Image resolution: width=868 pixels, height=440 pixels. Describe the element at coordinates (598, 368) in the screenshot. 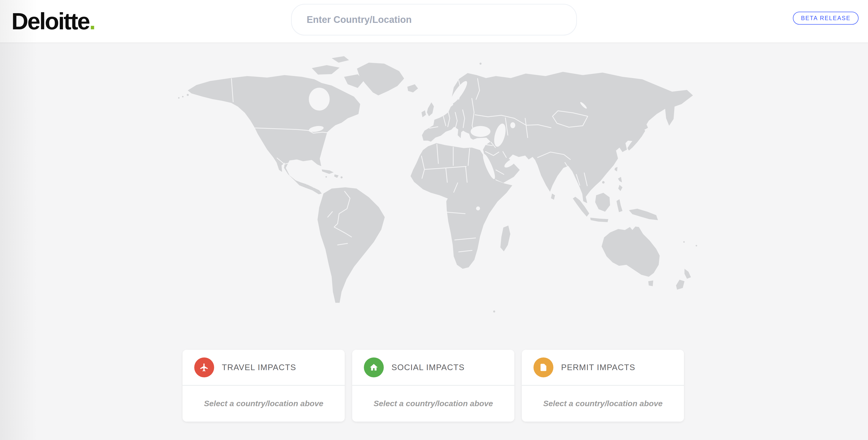

I see `permit-impacts-title: PERMIT IMPACTS` at that location.